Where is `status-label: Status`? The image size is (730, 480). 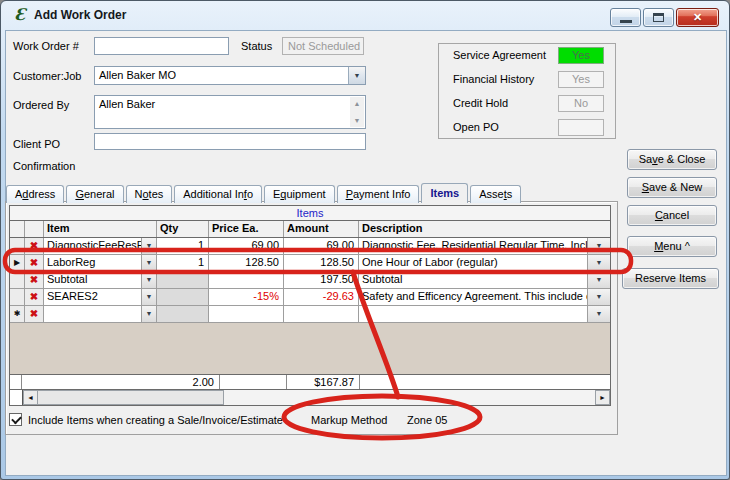 status-label: Status is located at coordinates (256, 46).